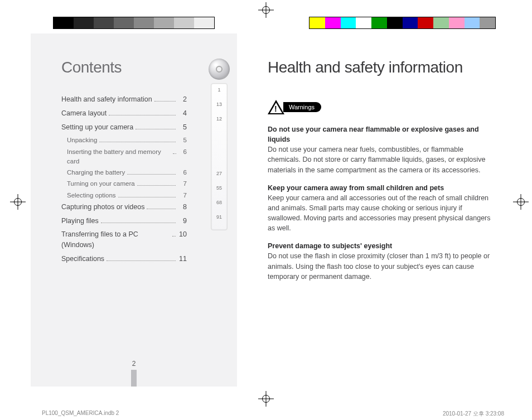 The width and height of the screenshot is (532, 420). I want to click on disc-icon, so click(219, 69).